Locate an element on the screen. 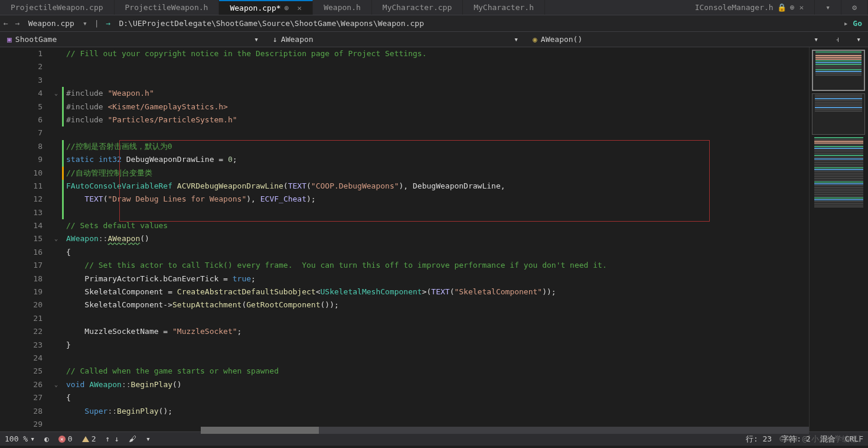 This screenshot has width=868, height=448. method-icon: ◉ is located at coordinates (535, 39).